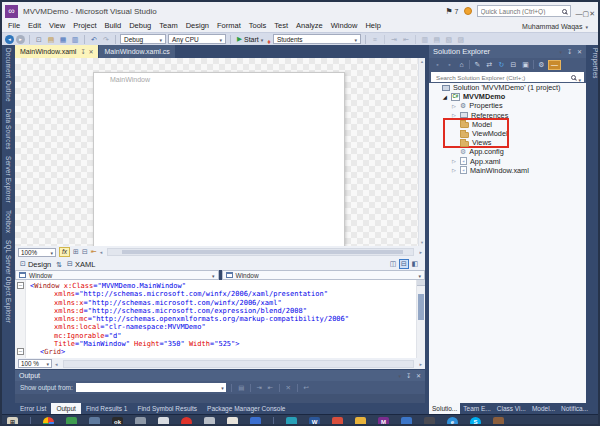 This screenshot has width=600, height=426. Describe the element at coordinates (502, 64) in the screenshot. I see `refresh-icon: ↻` at that location.